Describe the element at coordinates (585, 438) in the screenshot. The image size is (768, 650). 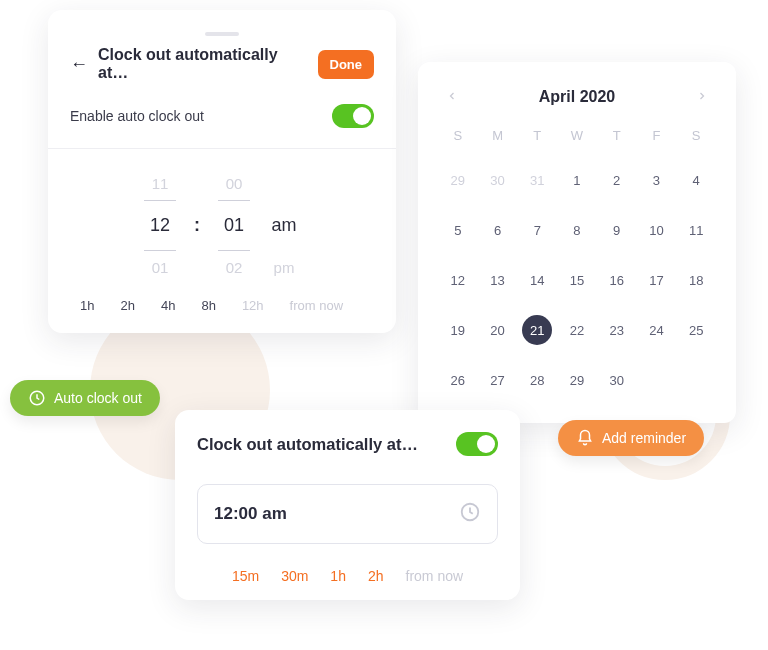
I see `bell-icon` at that location.